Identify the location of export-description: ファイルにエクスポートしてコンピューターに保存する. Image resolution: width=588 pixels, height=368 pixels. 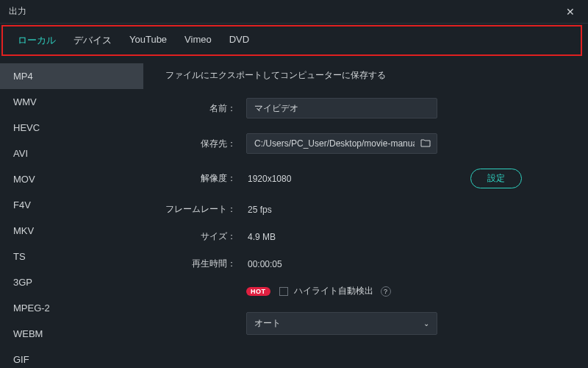
(366, 75).